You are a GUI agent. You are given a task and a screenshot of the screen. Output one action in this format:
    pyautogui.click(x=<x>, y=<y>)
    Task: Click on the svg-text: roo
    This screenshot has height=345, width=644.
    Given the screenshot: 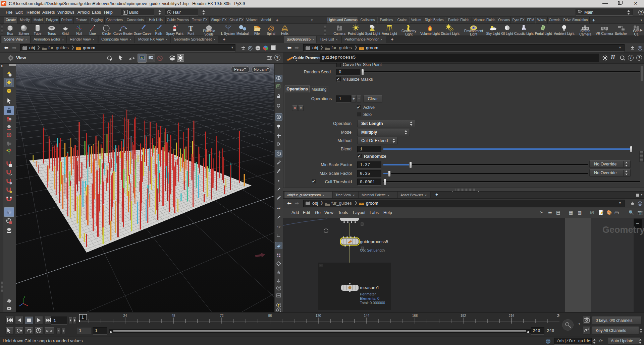 What is the action you would take?
    pyautogui.click(x=142, y=59)
    